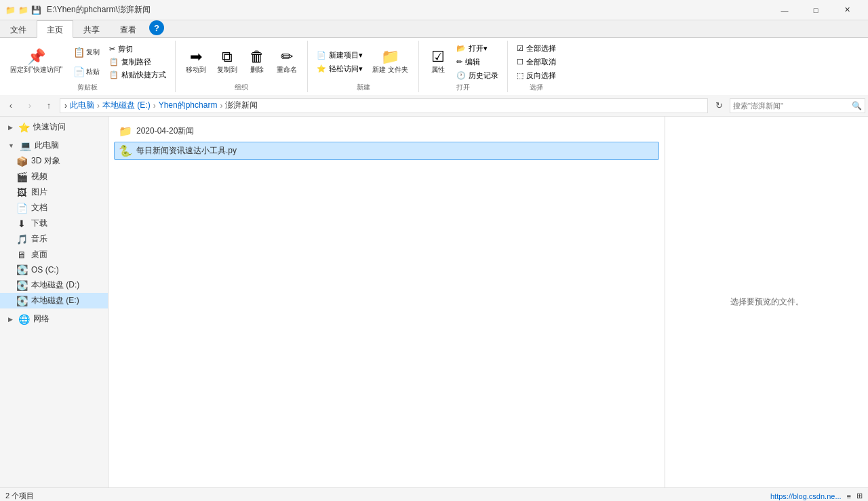 This screenshot has height=501, width=868. What do you see at coordinates (54, 224) in the screenshot?
I see `sidebar-item-downloads: ⬇ 下载` at bounding box center [54, 224].